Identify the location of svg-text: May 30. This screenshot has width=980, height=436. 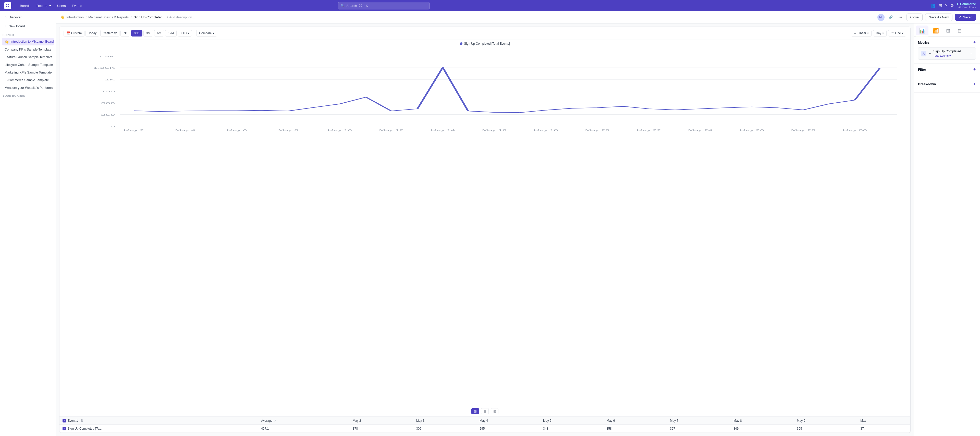
(854, 130).